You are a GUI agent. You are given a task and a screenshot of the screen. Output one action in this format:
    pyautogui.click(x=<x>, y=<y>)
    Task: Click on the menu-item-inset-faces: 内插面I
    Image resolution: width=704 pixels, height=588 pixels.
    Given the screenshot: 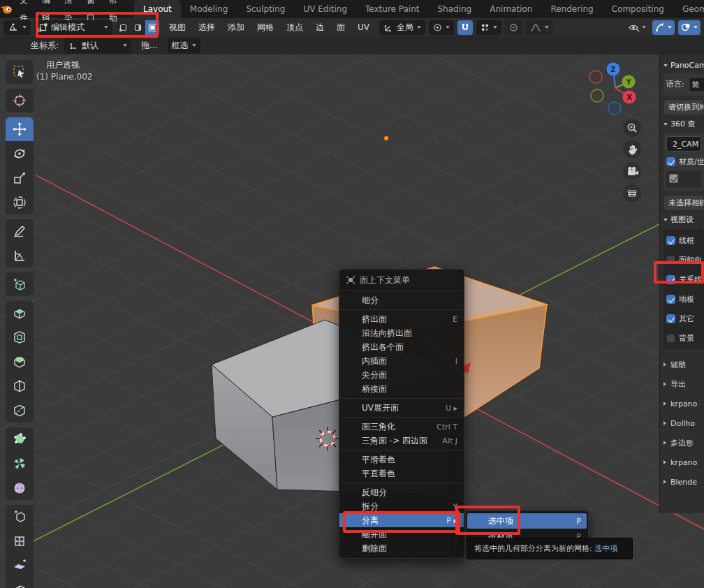 What is the action you would take?
    pyautogui.click(x=402, y=361)
    